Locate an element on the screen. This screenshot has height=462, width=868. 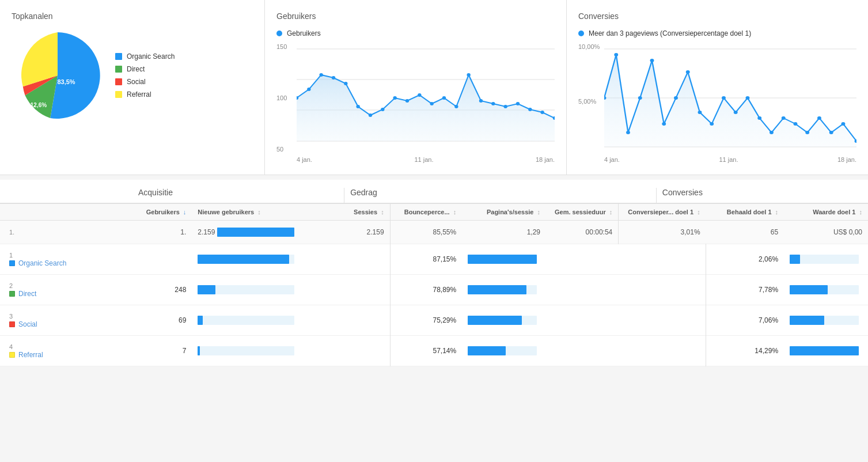
conversies-legend: Meer dan 3 pageviews (Conversiepercentag… is located at coordinates (718, 33).